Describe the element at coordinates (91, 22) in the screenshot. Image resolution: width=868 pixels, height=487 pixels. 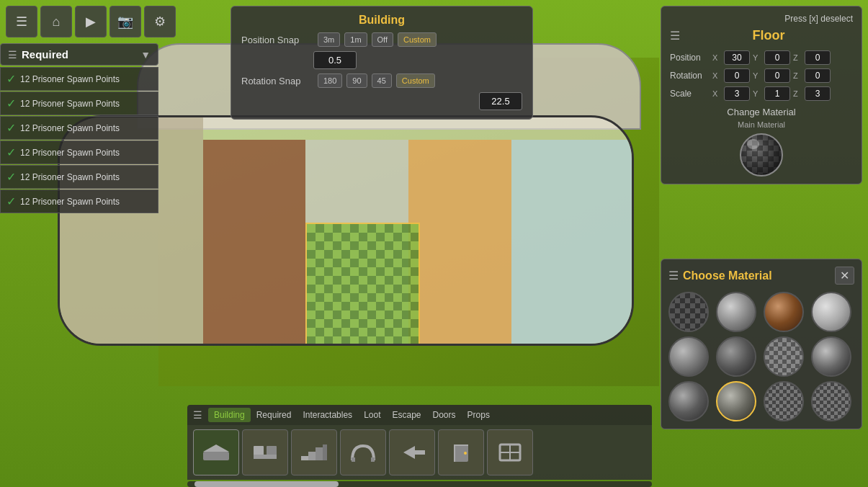
I see `play-button: ▶` at that location.